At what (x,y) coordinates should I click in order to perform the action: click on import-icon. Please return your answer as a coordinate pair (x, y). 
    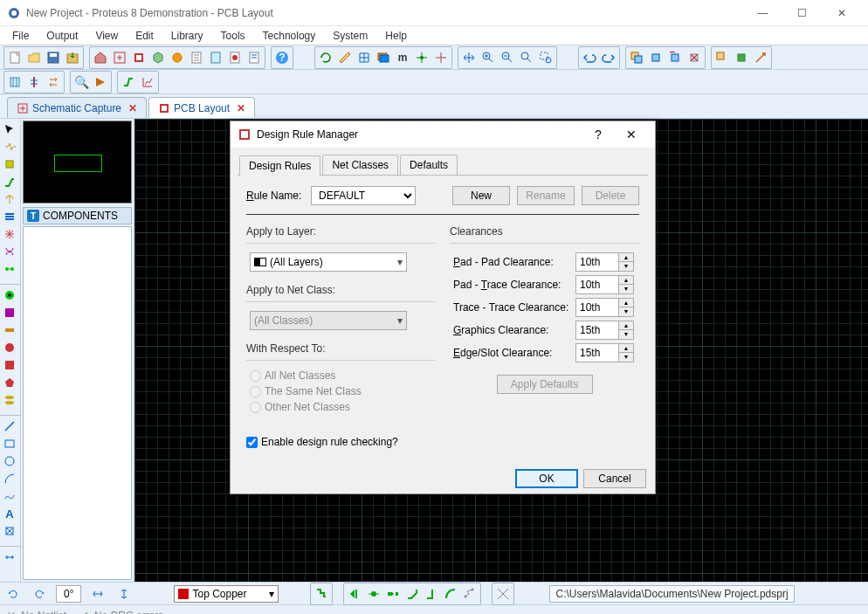
    Looking at the image, I should click on (72, 58).